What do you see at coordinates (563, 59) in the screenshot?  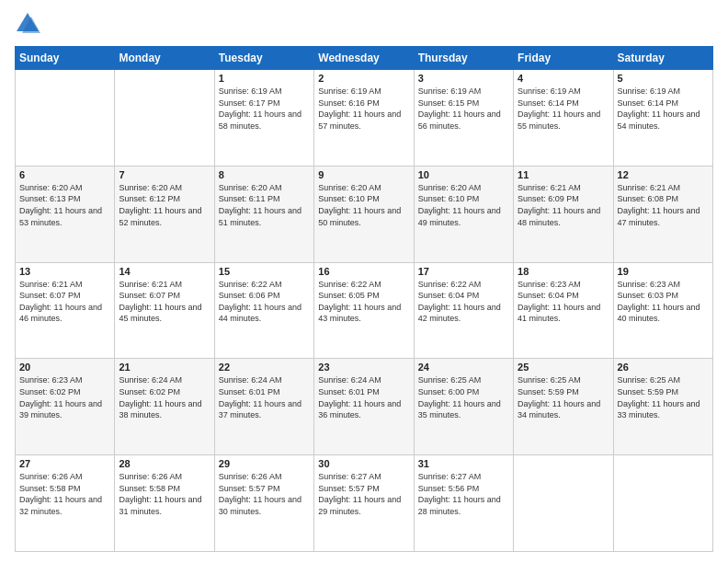 I see `day-header-friday: Friday` at bounding box center [563, 59].